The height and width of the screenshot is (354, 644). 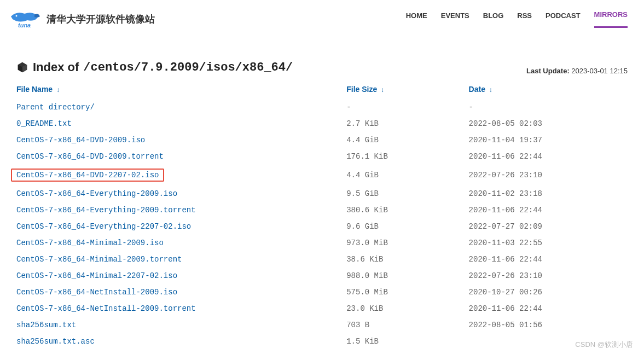 I want to click on file-size: 38.6 KiB, so click(x=407, y=259).